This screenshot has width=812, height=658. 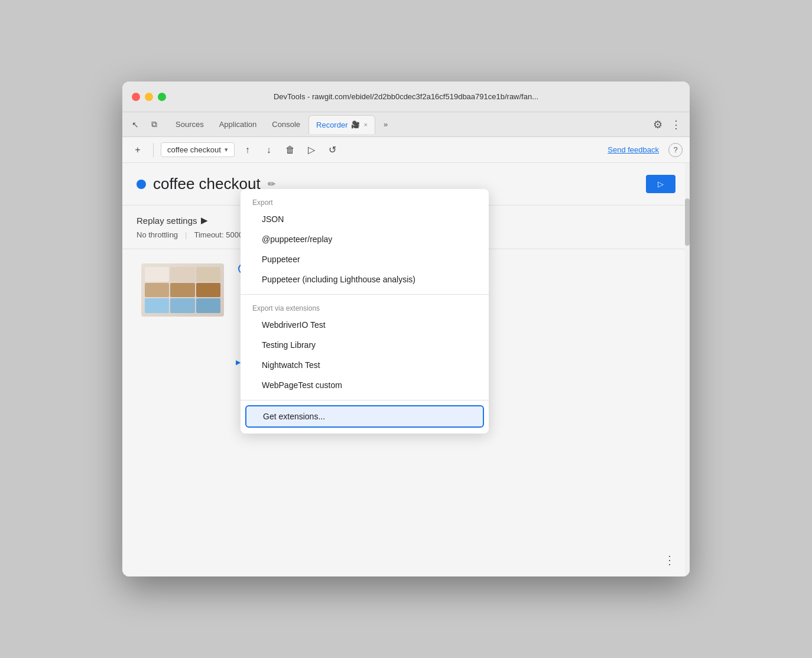 What do you see at coordinates (137, 150) in the screenshot?
I see `add-icon: +` at bounding box center [137, 150].